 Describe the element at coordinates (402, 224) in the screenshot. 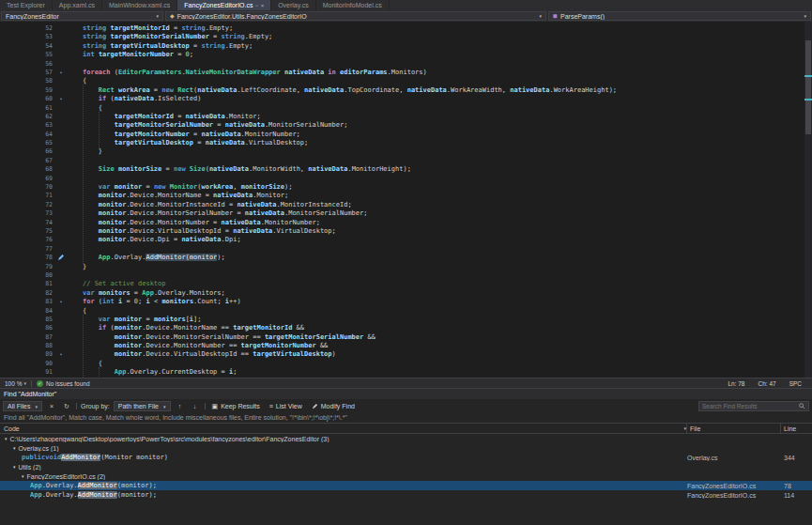

I see `code-line: 74 monitor.Device.MonitorNumber = native…` at that location.